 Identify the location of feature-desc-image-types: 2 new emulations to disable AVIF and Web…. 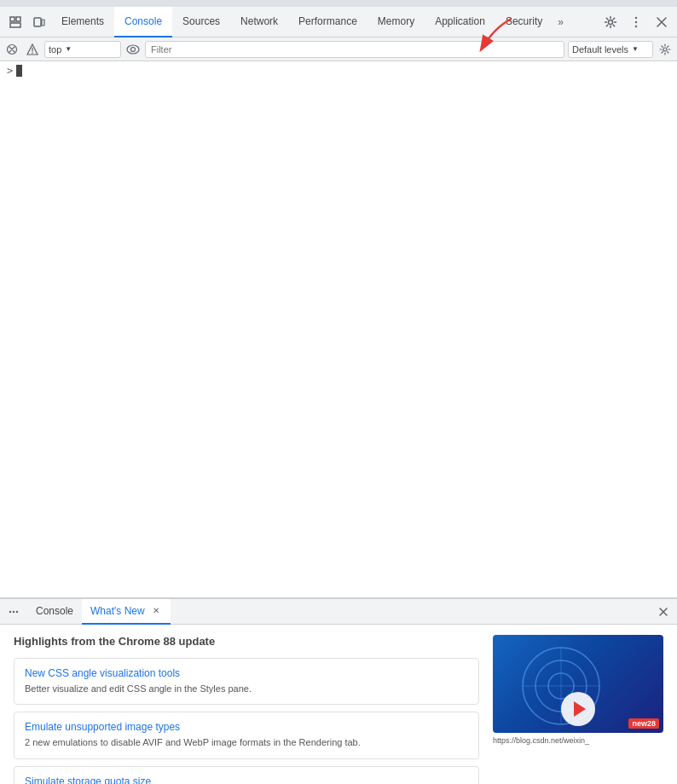
(246, 743).